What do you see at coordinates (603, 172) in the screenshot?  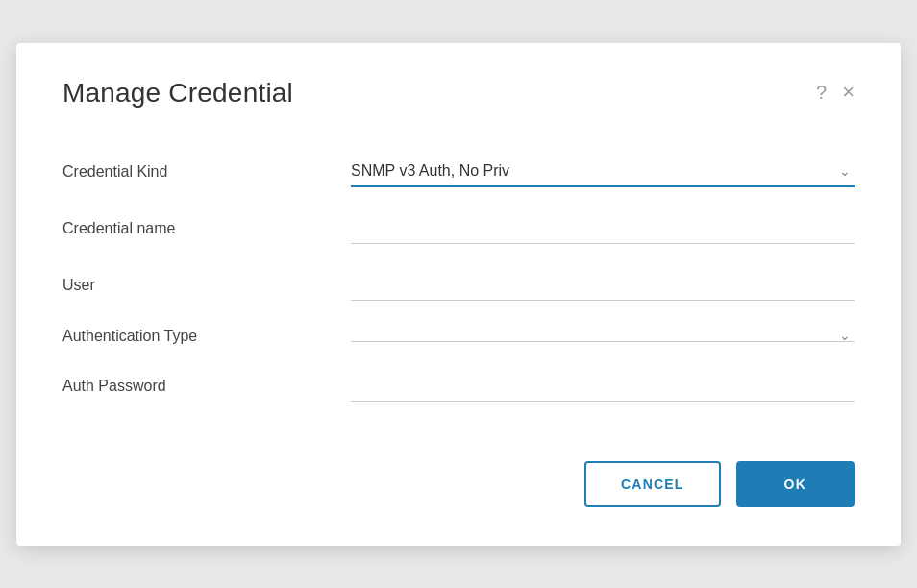 I see `credential-kind-select: SNMP v3 Auth, No Priv ⌄` at bounding box center [603, 172].